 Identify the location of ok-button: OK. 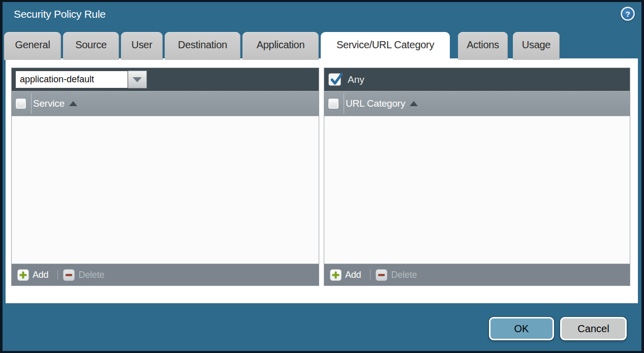
(522, 329).